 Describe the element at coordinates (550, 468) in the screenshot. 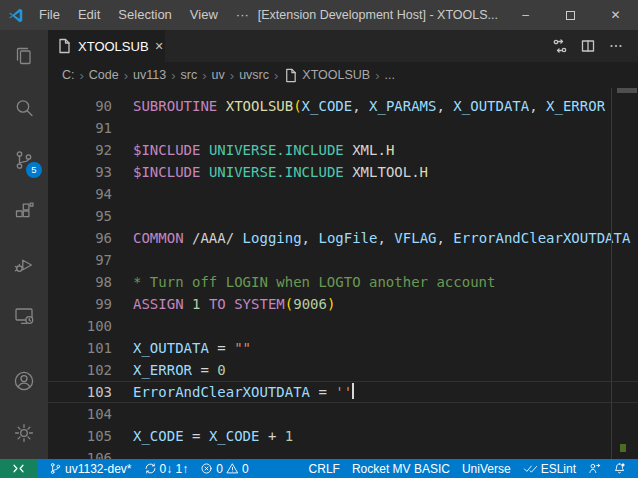

I see `eslint-status: ESLint` at that location.